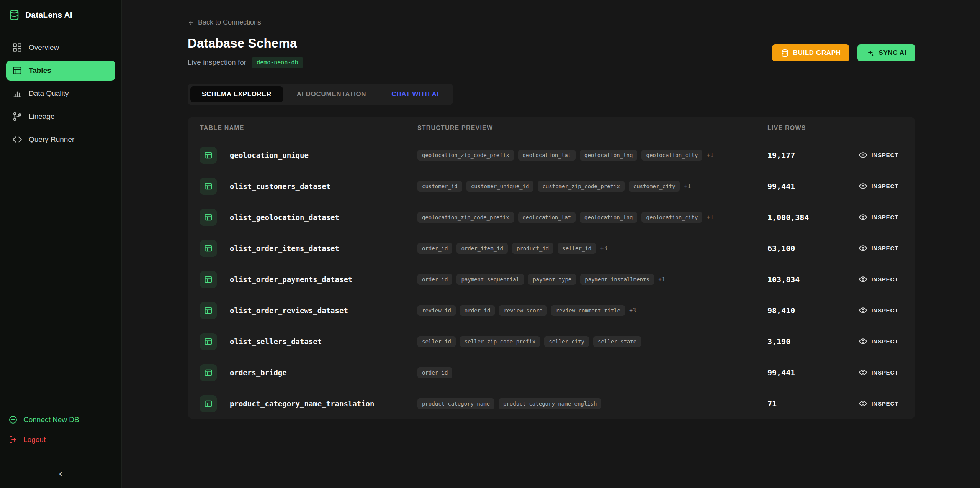 This screenshot has width=980, height=488. Describe the element at coordinates (490, 279) in the screenshot. I see `column-tag: payment_sequential` at that location.